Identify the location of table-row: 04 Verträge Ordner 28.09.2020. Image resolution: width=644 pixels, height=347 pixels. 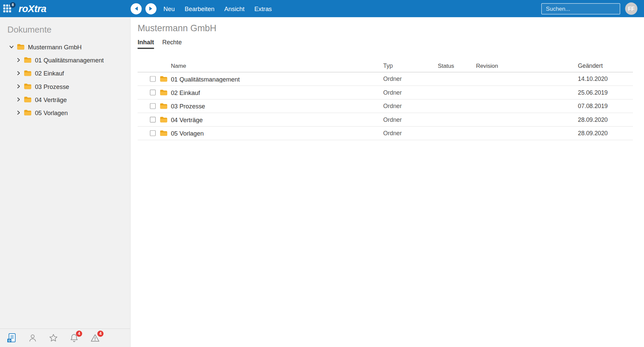
(385, 120).